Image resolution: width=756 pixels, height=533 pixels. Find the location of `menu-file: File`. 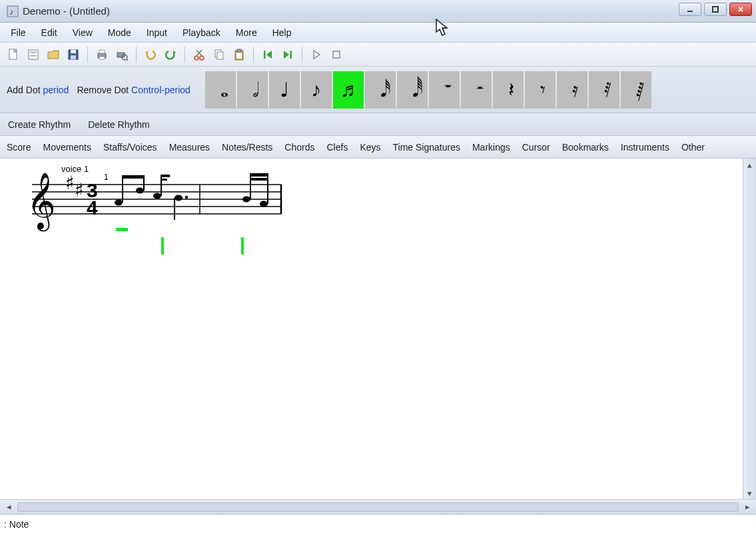

menu-file: File is located at coordinates (19, 33).